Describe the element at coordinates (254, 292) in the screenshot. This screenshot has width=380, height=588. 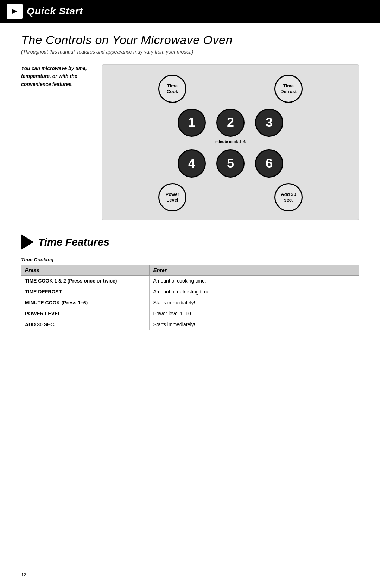
I see `table-cell-enter: Amount of defrosting time.` at that location.